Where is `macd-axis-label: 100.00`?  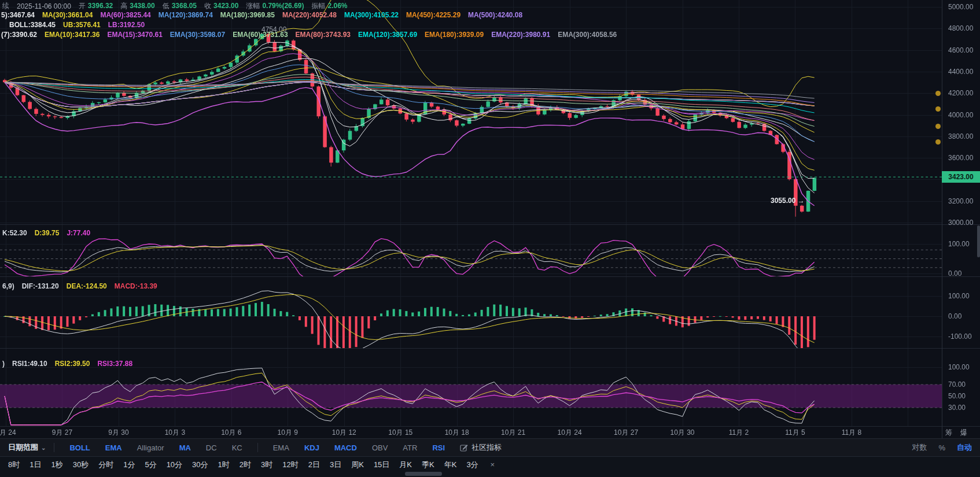
macd-axis-label: 100.00 is located at coordinates (959, 296).